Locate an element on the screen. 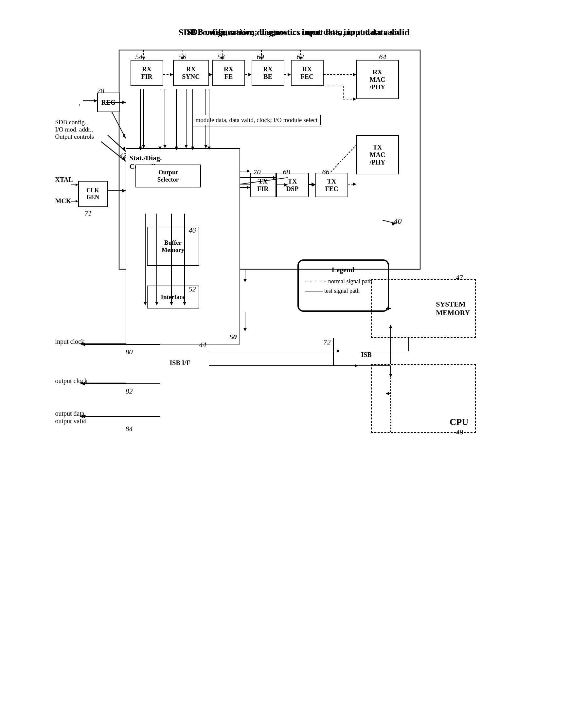 The width and height of the screenshot is (588, 702). sdb-config-label: SDB config.,I/O mod. addr.,Output contro… is located at coordinates (75, 130).